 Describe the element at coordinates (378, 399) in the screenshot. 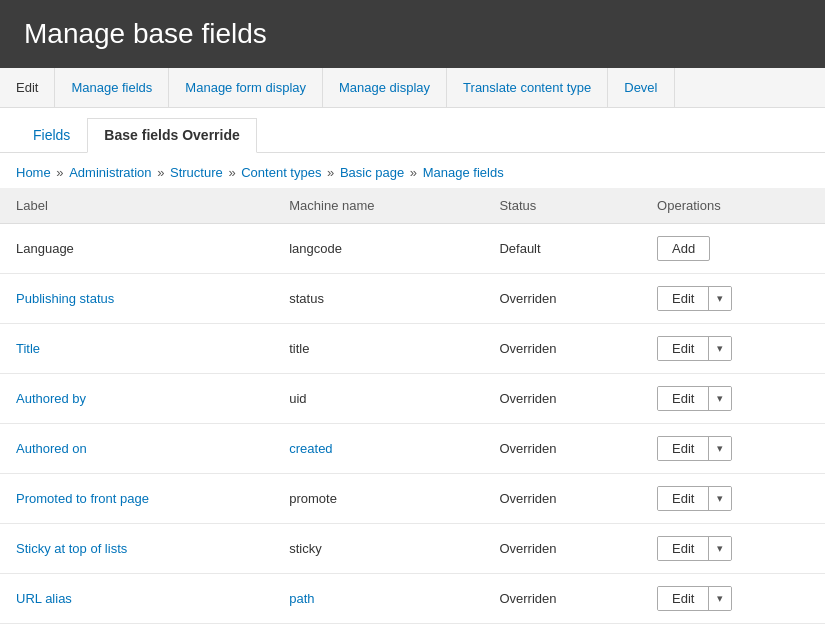

I see `cell-machine-name: uid` at that location.